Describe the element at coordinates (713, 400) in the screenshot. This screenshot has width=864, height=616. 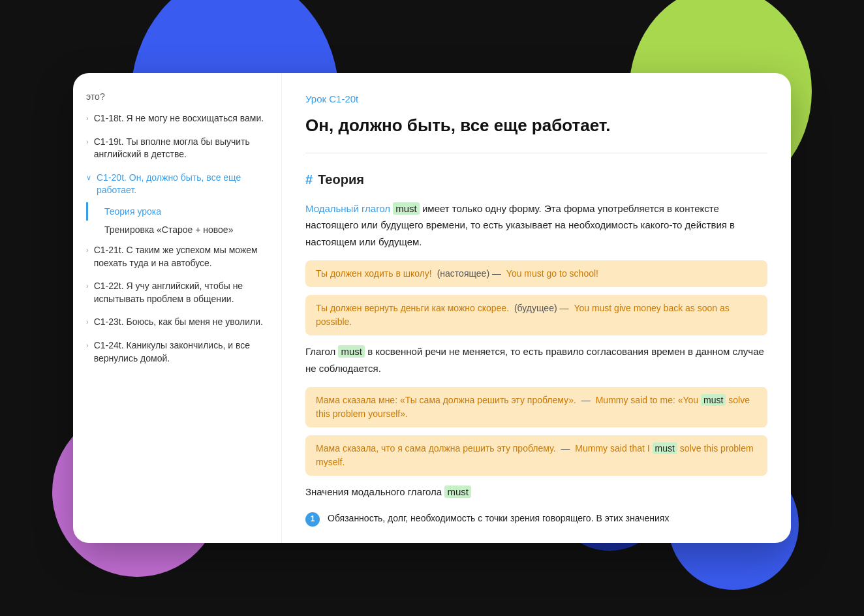
I see `must-badge-3: must` at that location.